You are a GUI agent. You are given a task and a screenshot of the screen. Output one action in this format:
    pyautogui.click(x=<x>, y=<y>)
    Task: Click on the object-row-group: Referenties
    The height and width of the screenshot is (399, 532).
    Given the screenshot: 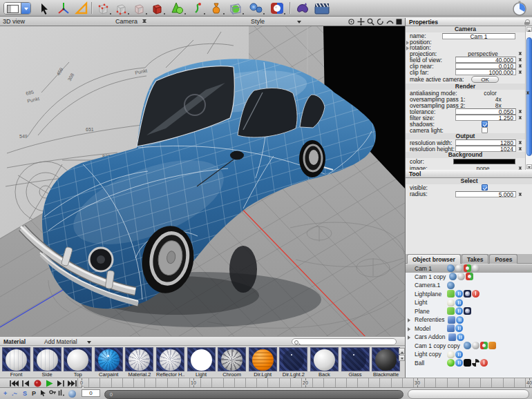 What is the action you would take?
    pyautogui.click(x=468, y=320)
    